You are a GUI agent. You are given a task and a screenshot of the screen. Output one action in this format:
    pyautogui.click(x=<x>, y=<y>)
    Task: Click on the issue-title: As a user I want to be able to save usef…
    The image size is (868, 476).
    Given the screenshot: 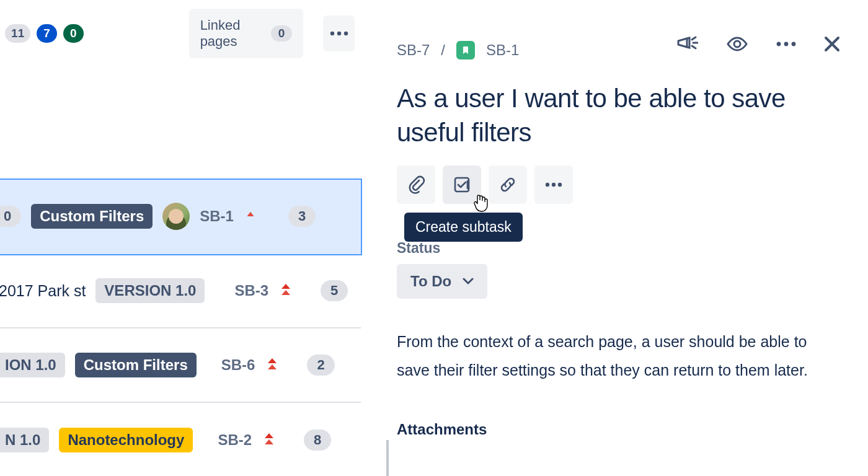 What is the action you would take?
    pyautogui.click(x=626, y=115)
    